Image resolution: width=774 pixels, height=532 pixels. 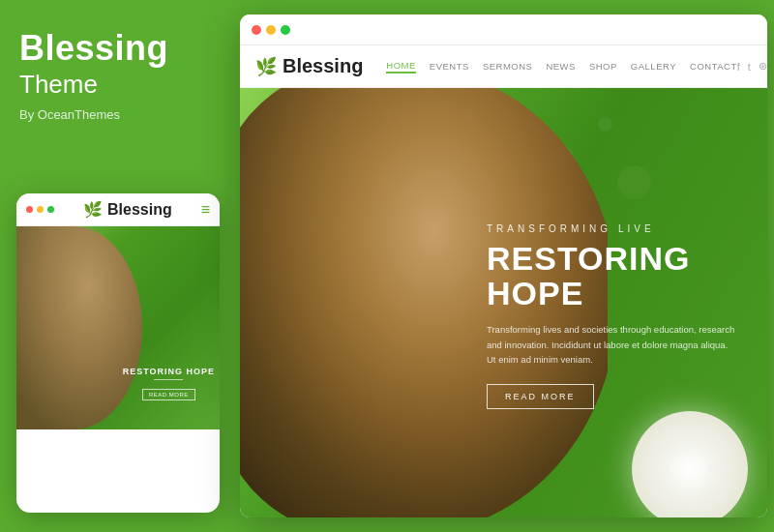 What do you see at coordinates (739, 67) in the screenshot?
I see `facebook-icon: f` at bounding box center [739, 67].